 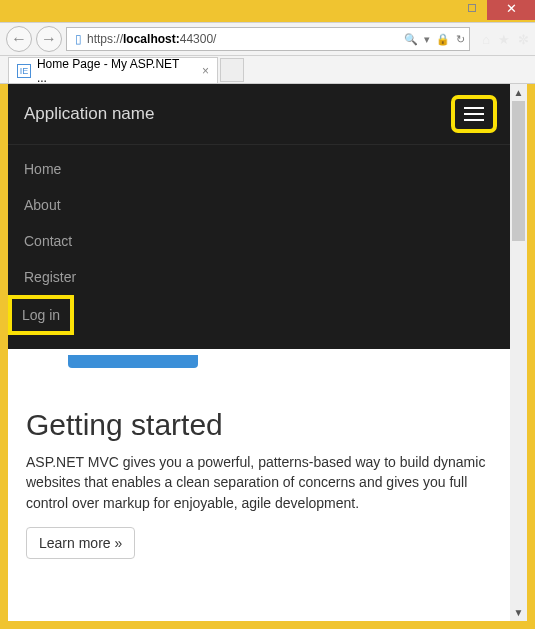 What do you see at coordinates (472, 8) in the screenshot?
I see `maximize-button` at bounding box center [472, 8].